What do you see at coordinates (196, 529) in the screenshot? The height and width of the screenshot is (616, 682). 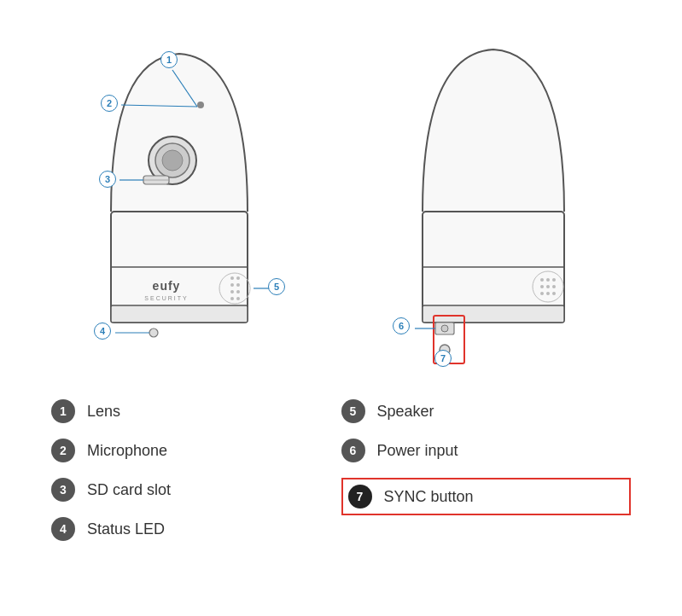 I see `legend-item-4: 4 Status LED` at bounding box center [196, 529].